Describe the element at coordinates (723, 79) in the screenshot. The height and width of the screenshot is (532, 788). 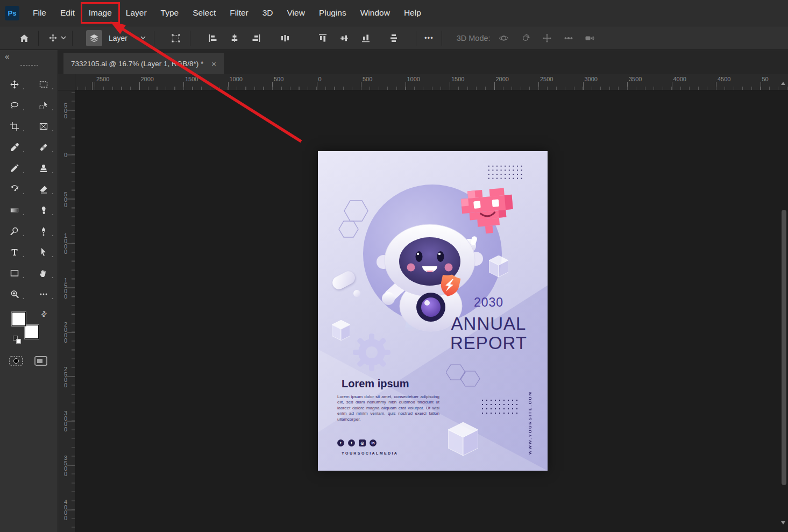
I see `horizontal-ruler-label: 4500` at that location.